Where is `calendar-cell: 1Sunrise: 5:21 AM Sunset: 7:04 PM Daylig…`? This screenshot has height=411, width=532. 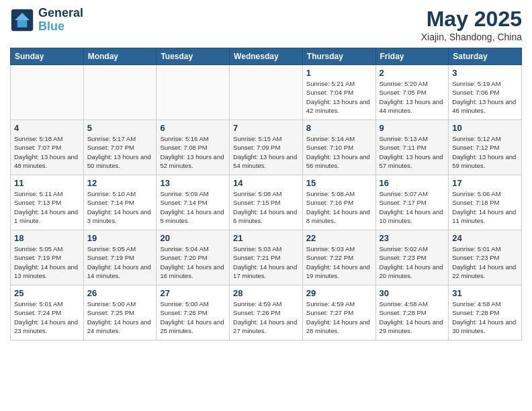
calendar-cell: 1Sunrise: 5:21 AM Sunset: 7:04 PM Daylig… is located at coordinates (339, 93).